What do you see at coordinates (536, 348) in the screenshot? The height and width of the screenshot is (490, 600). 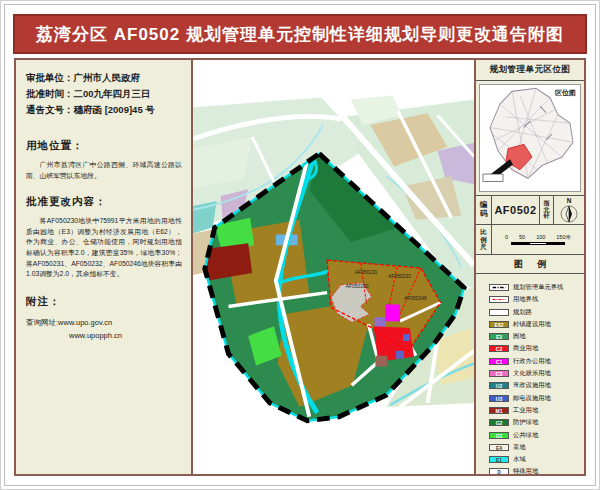 I see `legend-item: C2 商业用地` at bounding box center [536, 348].